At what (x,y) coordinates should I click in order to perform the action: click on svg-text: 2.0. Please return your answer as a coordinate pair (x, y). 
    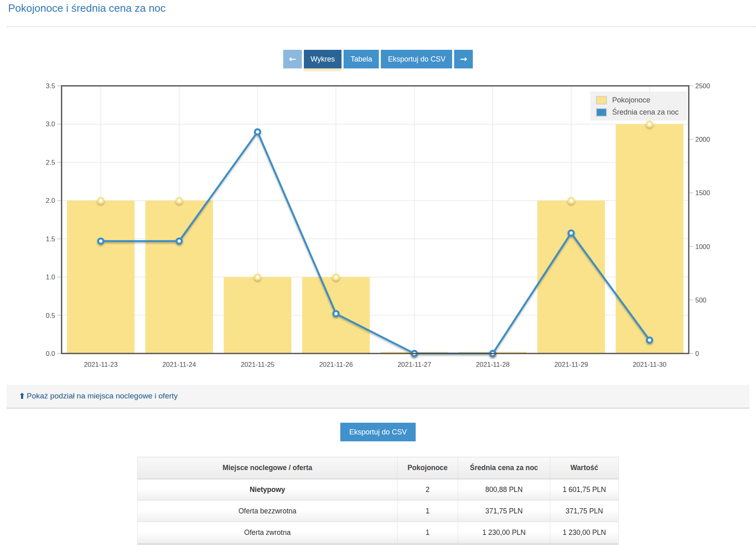
    Looking at the image, I should click on (50, 200).